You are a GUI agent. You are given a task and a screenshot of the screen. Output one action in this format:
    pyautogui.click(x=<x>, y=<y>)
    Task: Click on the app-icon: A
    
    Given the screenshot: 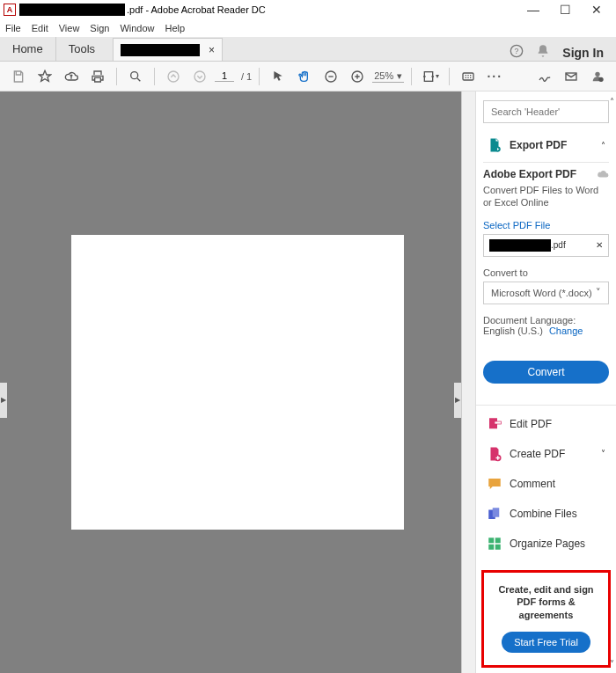 What is the action you would take?
    pyautogui.click(x=10, y=10)
    